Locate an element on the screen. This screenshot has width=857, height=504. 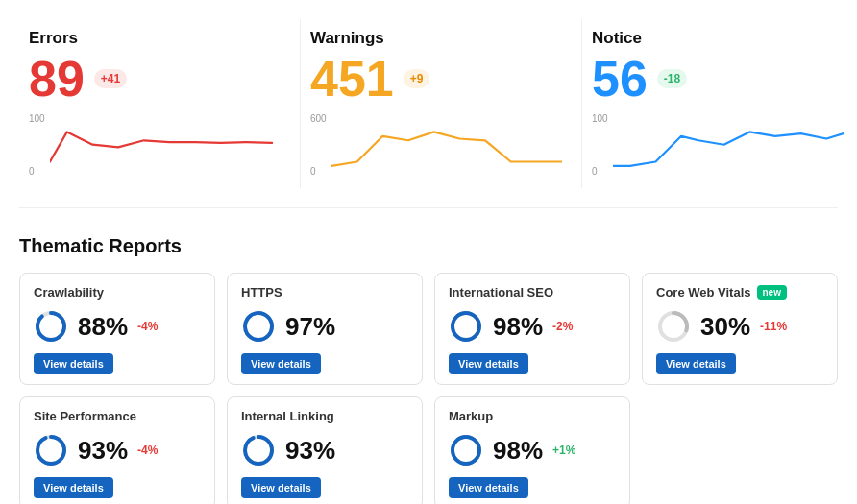
report-title-site-performance: Site Performance is located at coordinates (117, 417).